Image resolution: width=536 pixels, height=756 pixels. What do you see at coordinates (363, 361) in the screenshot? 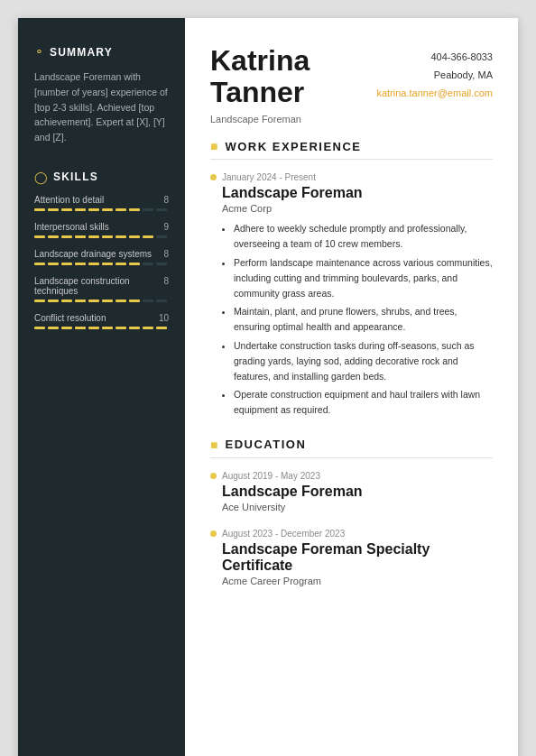
I see `exp-bullet: Undertake construction tasks during off-…` at bounding box center [363, 361].